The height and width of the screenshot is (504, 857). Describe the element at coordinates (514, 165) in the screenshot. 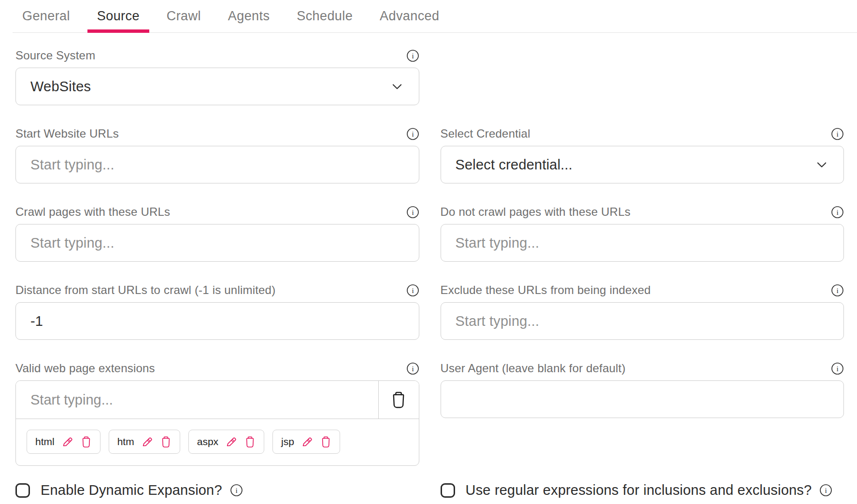

I see `select-credential-value: Select credential...` at that location.